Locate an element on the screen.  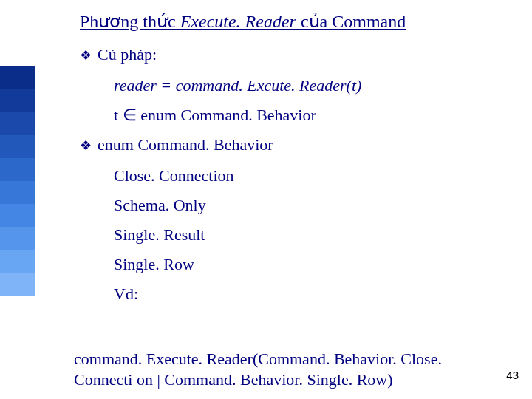
title-emphasis: Execute. Reader is located at coordinates (238, 21).